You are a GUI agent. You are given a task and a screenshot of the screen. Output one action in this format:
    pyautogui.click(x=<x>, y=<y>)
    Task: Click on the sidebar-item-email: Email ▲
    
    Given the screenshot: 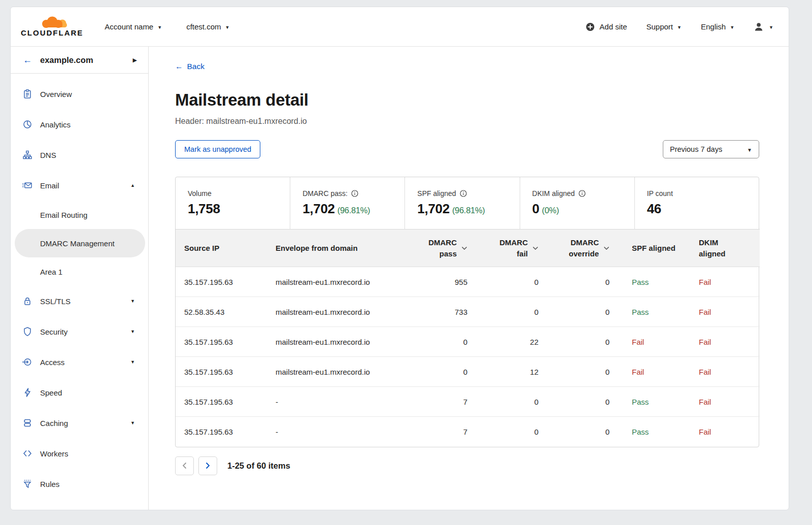 What is the action you would take?
    pyautogui.click(x=79, y=185)
    